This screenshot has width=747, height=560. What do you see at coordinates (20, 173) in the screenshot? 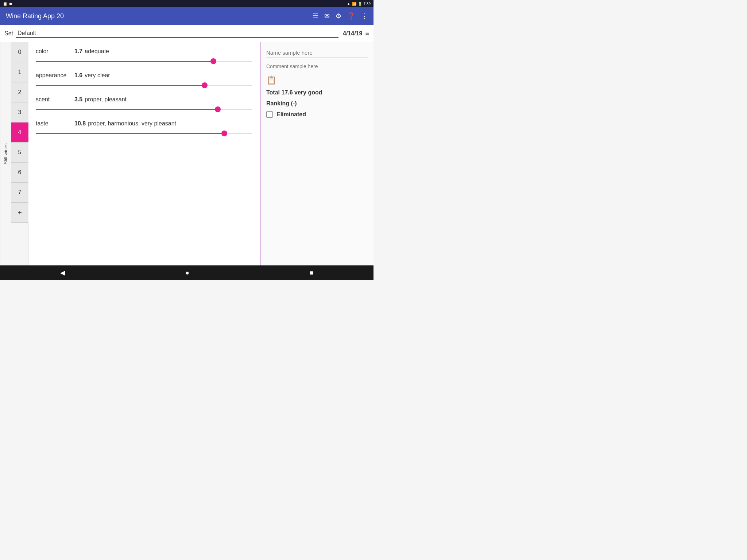
I see `wine-btn-6: 6` at bounding box center [20, 173].